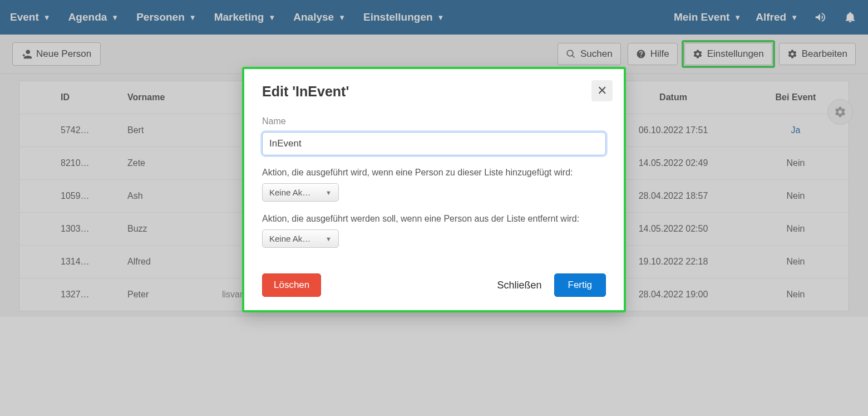 Image resolution: width=868 pixels, height=416 pixels. What do you see at coordinates (434, 173) in the screenshot?
I see `add-action-label: Aktion, die ausgeführt wird, wenn eine P…` at bounding box center [434, 173].